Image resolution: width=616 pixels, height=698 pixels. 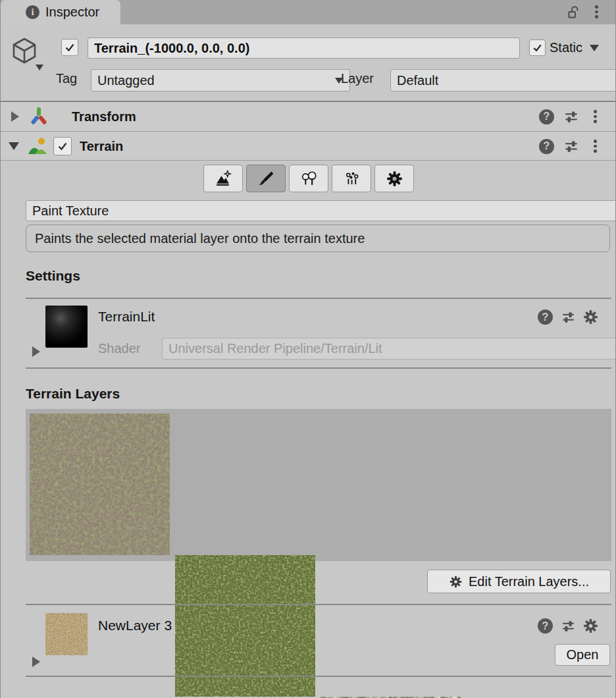 What do you see at coordinates (101, 146) in the screenshot?
I see `terrain-title: Terrain` at bounding box center [101, 146].